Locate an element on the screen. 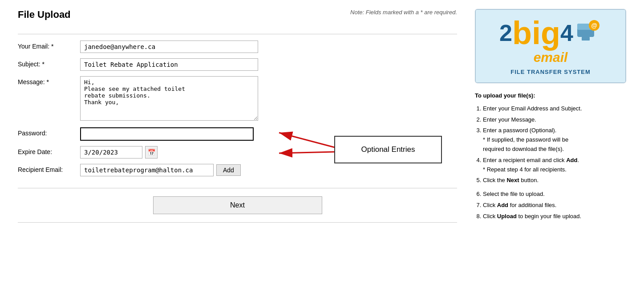  password-label: Password: is located at coordinates (49, 132).